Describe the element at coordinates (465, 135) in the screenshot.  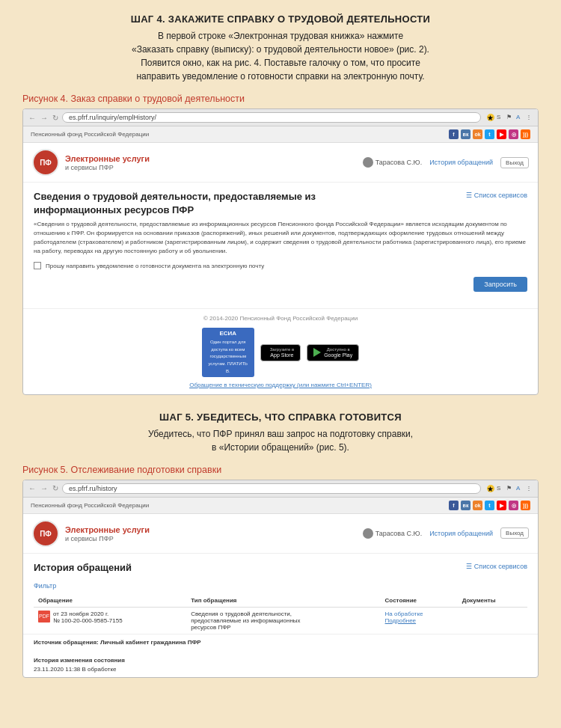
I see `social-vk: вк` at that location.